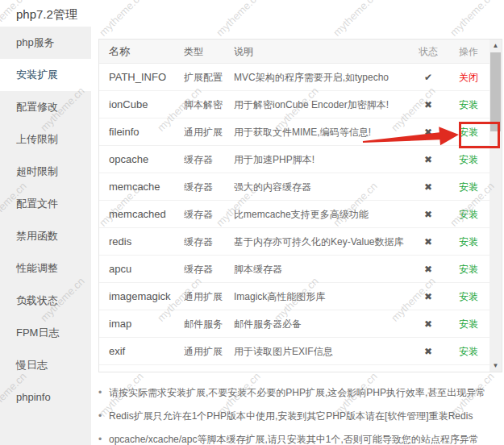  What do you see at coordinates (469, 187) in the screenshot?
I see `action-link-memcache: 安装` at bounding box center [469, 187].